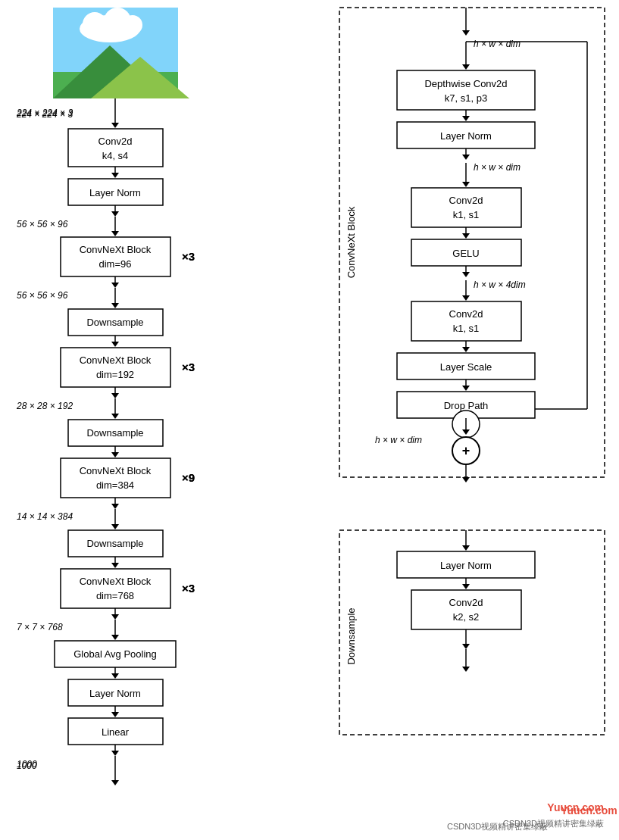 The height and width of the screenshot is (840, 619). Describe the element at coordinates (45, 113) in the screenshot. I see `input-size-label: 224 × 224 × 3` at that location.